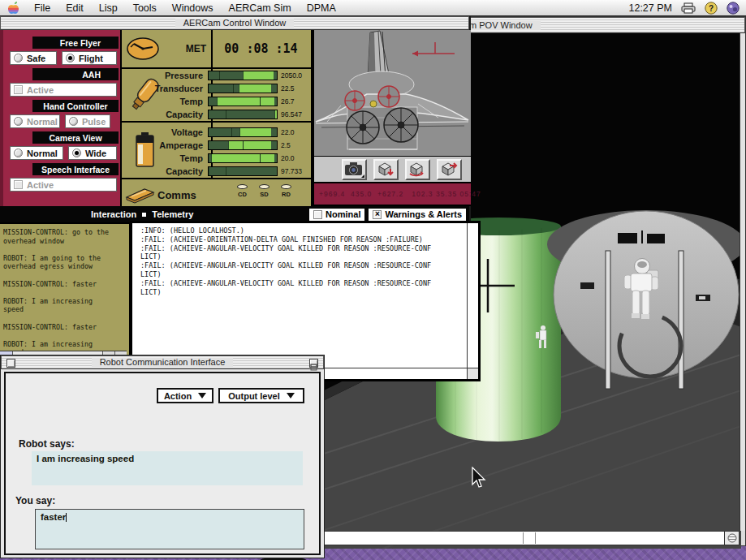  What do you see at coordinates (216, 101) in the screenshot?
I see `gauge-row-tank-temp: Temp 26.7` at bounding box center [216, 101].